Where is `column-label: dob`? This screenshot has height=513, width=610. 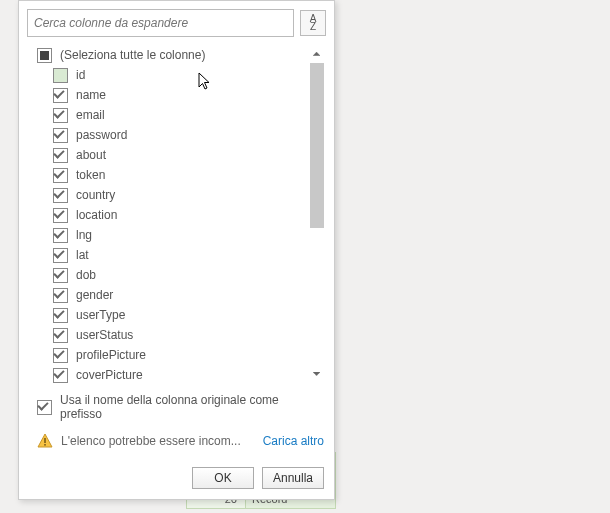
column-label: dob is located at coordinates (86, 275).